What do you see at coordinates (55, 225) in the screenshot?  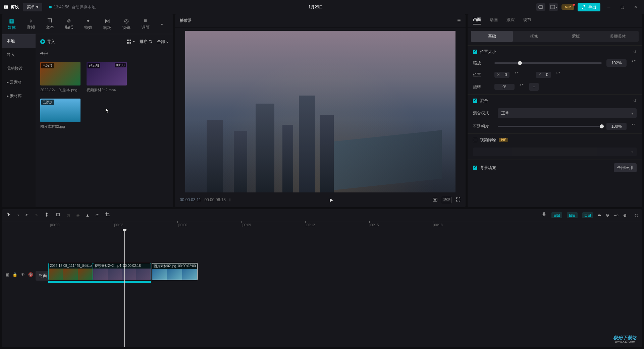 I see `ruler-tick: |00:00` at bounding box center [55, 225].